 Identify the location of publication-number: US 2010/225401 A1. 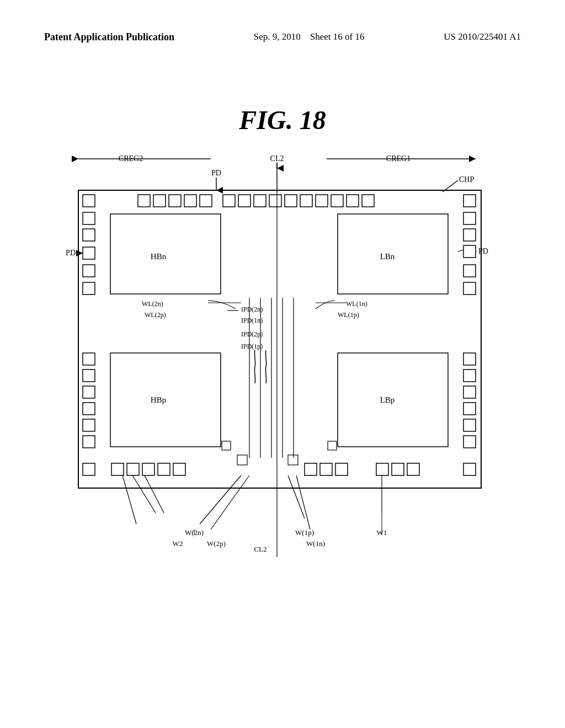
(482, 37).